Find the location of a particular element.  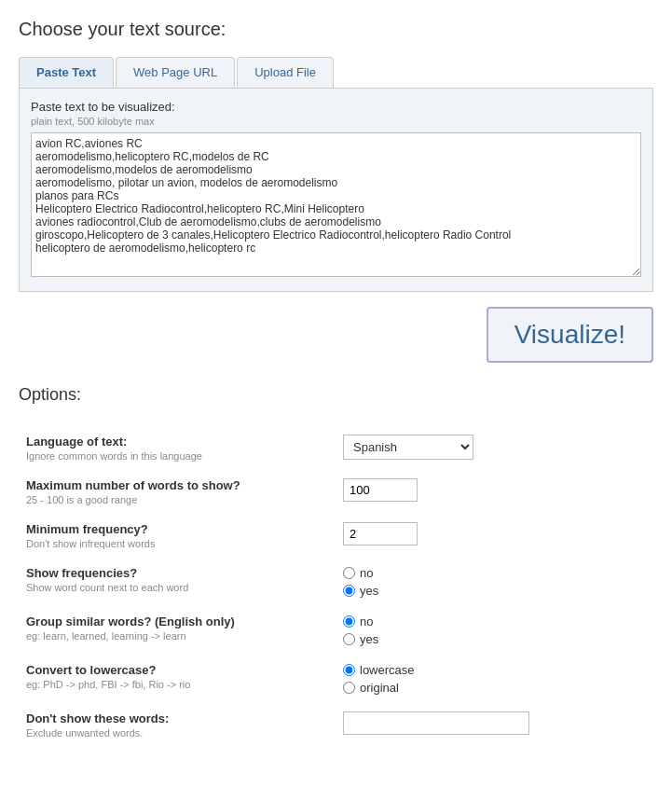

option-groupsimilar-right: no yes is located at coordinates (494, 630).